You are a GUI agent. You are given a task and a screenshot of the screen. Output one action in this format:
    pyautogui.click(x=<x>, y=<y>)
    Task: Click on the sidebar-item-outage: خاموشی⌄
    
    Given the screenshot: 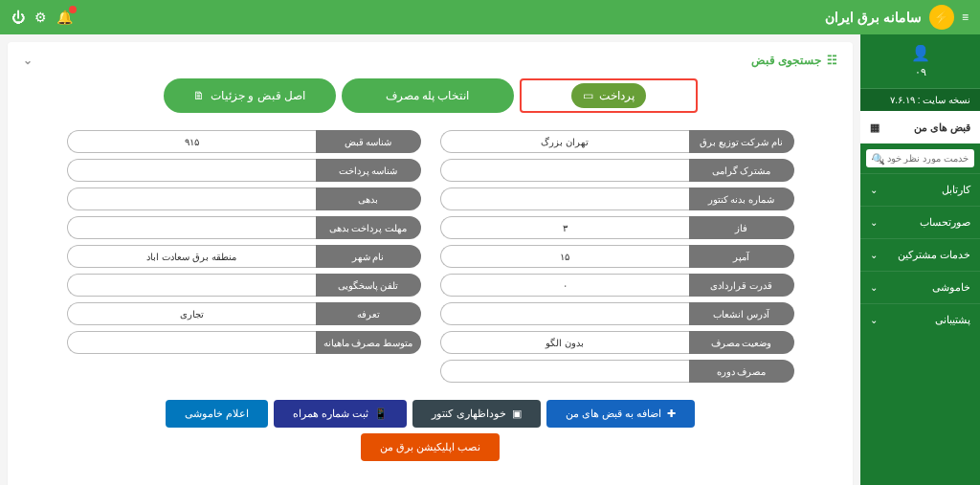 What is the action you would take?
    pyautogui.click(x=921, y=287)
    